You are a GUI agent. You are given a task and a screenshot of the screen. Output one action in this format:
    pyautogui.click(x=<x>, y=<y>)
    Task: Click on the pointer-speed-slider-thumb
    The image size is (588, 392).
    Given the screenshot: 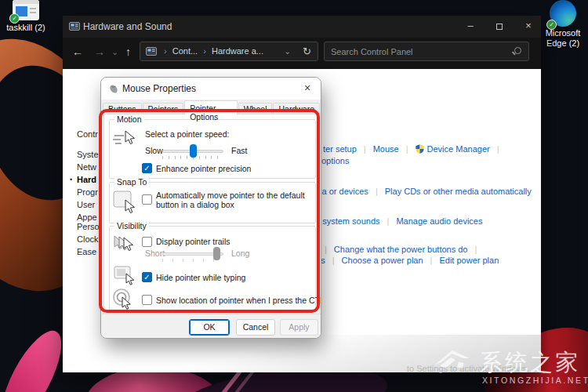 What is the action you would take?
    pyautogui.click(x=193, y=151)
    